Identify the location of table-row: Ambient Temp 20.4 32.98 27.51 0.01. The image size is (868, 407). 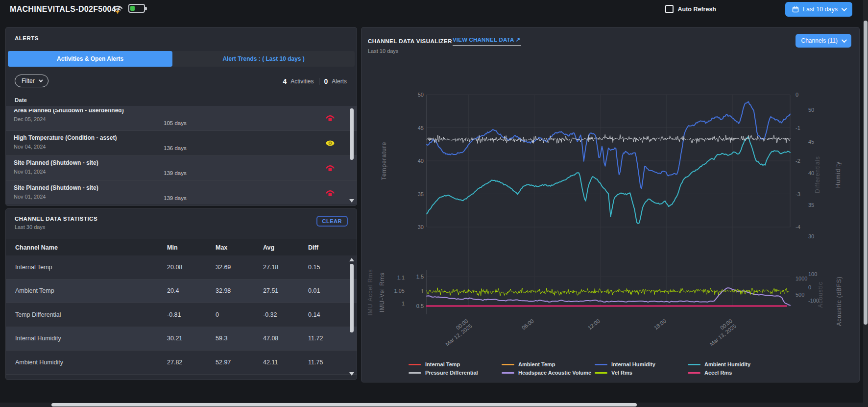
(181, 291).